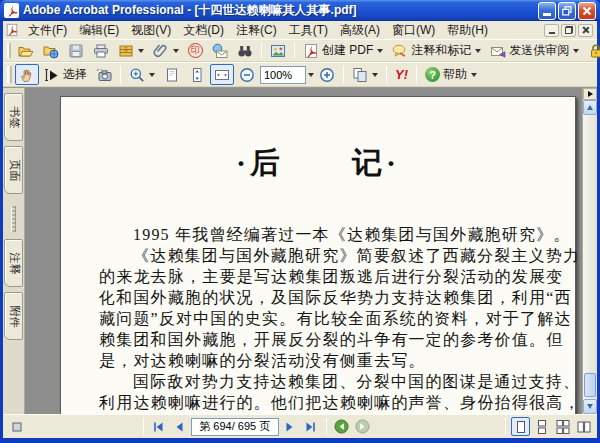 The image size is (600, 443). I want to click on continuous-layout-button, so click(542, 426).